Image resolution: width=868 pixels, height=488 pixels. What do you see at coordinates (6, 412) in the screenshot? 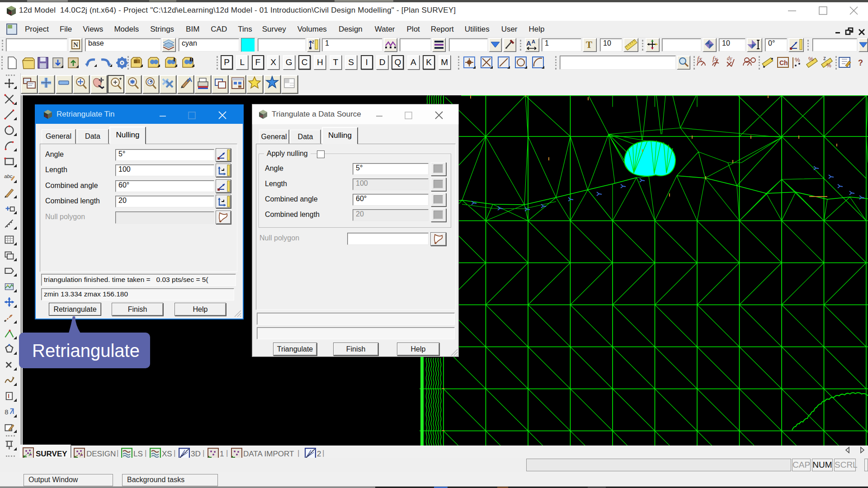
I see `svg-text: 8` at bounding box center [6, 412].